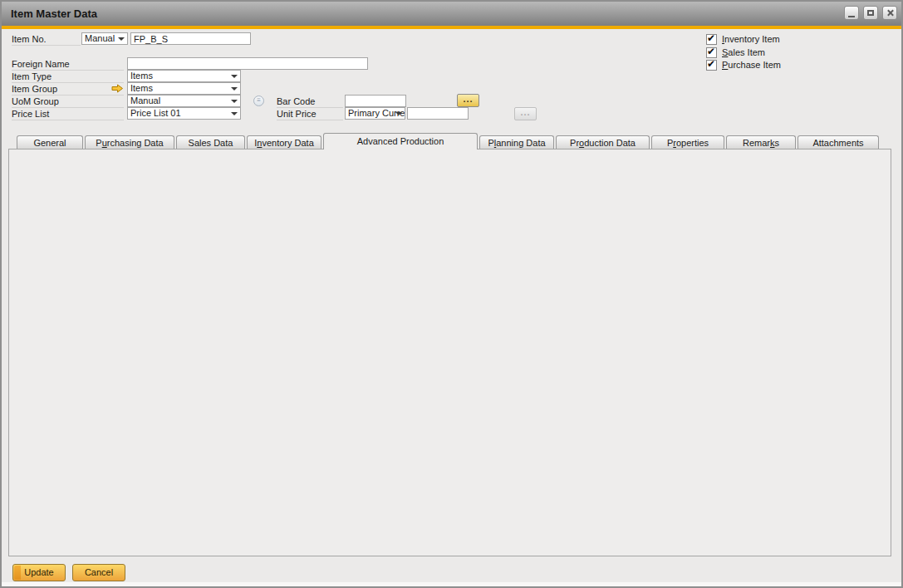 The image size is (903, 588). Describe the element at coordinates (525, 114) in the screenshot. I see `unit-price-browse-button: ...` at that location.